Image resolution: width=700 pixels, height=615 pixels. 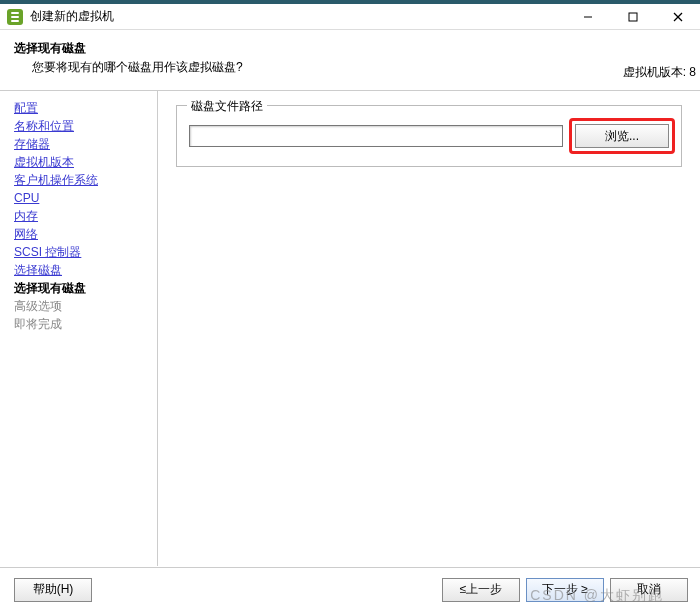 I want to click on back-button: ≤上一步, so click(x=481, y=590).